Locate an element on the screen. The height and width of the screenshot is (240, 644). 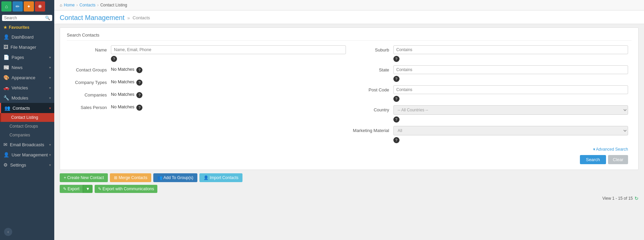
cog-quick-icon: ❋ is located at coordinates (40, 6).